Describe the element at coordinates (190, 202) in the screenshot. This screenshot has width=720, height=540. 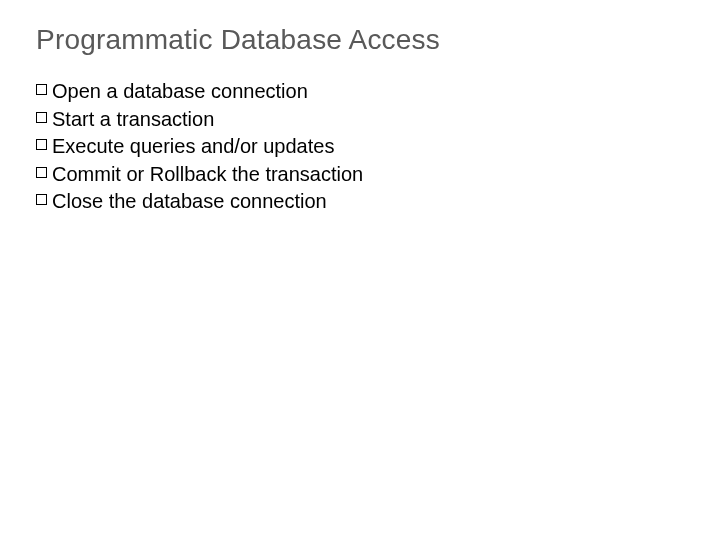
I see `list-item-text: Close the database connection` at that location.